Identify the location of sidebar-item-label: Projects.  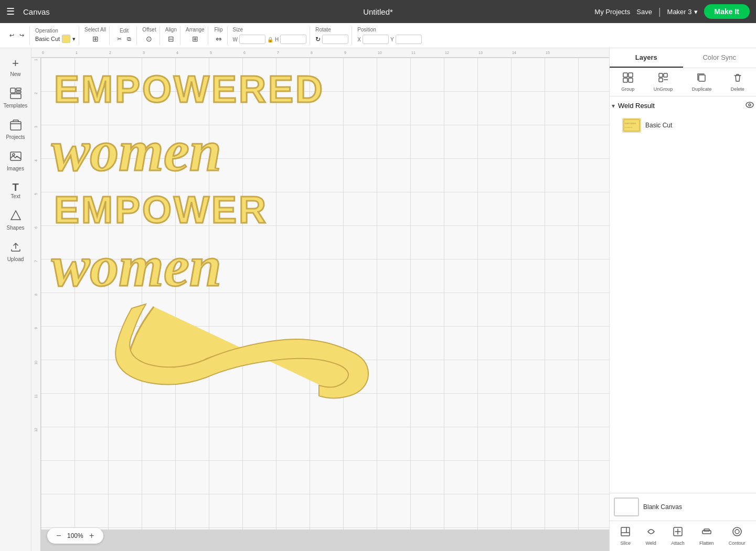
(15, 137).